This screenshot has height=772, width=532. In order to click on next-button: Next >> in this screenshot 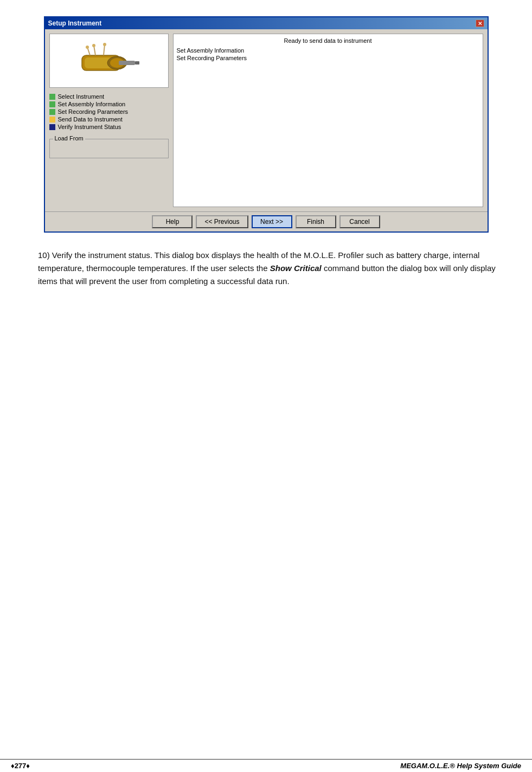, I will do `click(272, 222)`.